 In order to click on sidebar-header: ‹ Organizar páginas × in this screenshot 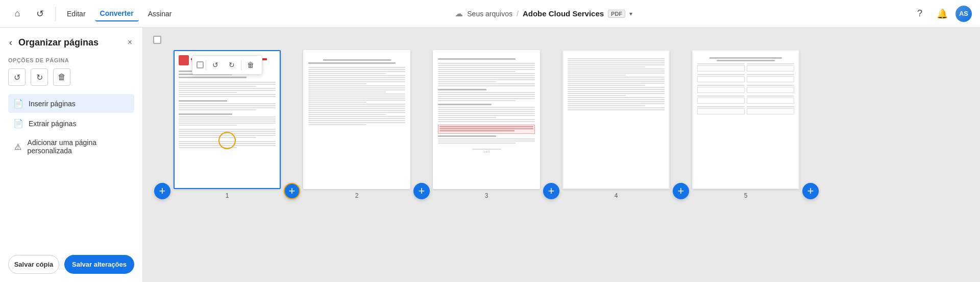, I will do `click(71, 42)`.